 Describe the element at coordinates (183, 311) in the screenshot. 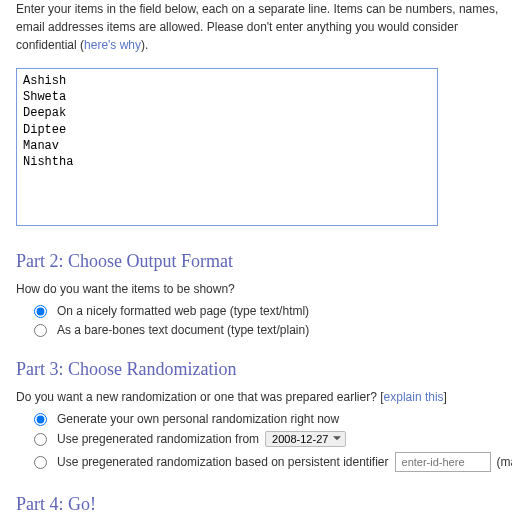

I see `output-label-html: On a nicely formatted web page (type tex…` at that location.